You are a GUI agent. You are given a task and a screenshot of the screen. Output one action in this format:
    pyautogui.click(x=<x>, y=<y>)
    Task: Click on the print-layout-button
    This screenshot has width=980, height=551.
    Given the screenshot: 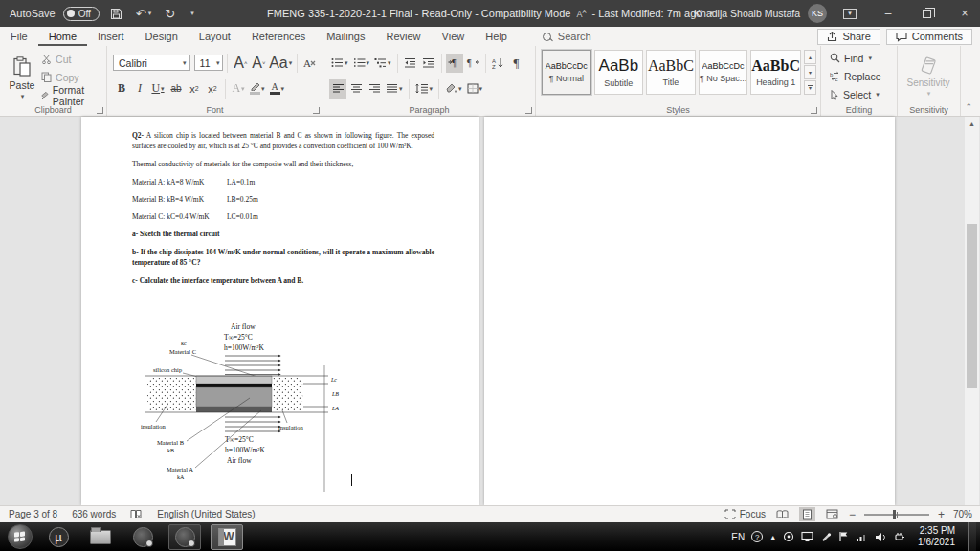 What is the action you would take?
    pyautogui.click(x=808, y=515)
    